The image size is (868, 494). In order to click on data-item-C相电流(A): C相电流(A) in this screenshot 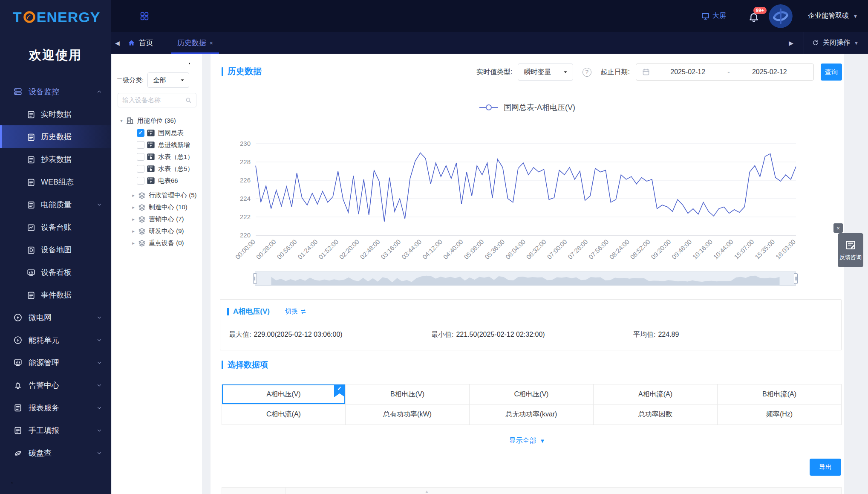, I will do `click(284, 415)`.